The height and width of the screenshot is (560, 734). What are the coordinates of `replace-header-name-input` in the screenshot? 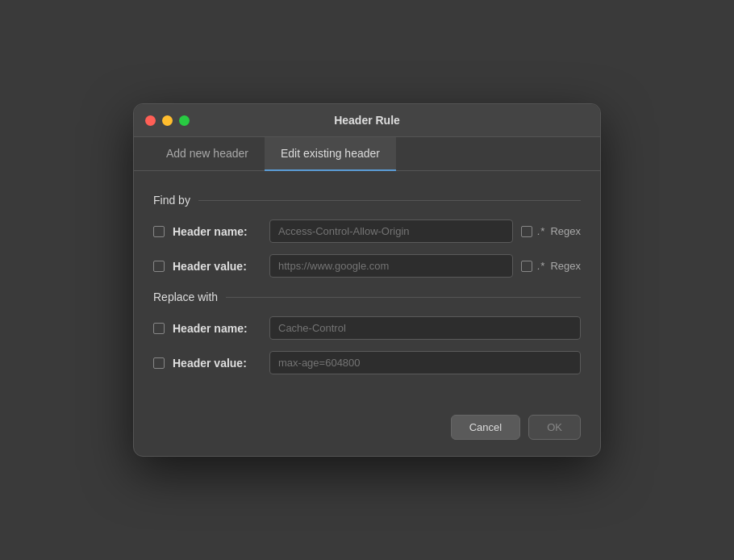 It's located at (425, 328).